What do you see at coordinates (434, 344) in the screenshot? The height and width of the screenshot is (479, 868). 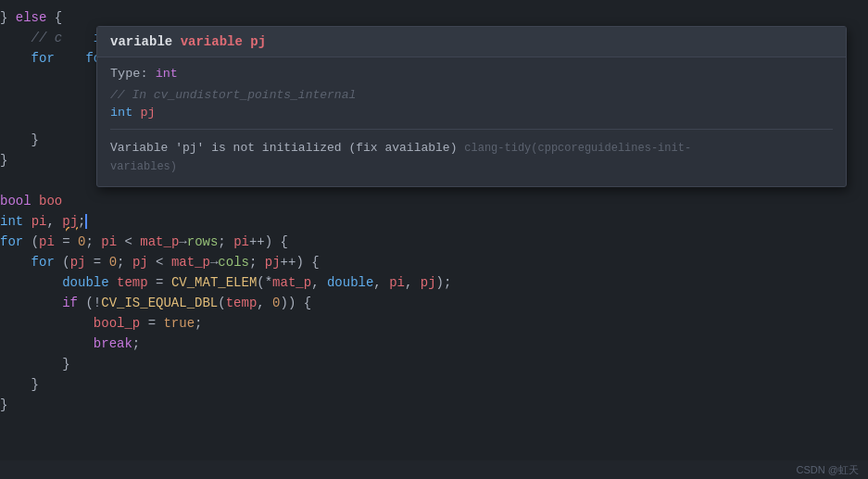 I see `code-line: break;` at bounding box center [434, 344].